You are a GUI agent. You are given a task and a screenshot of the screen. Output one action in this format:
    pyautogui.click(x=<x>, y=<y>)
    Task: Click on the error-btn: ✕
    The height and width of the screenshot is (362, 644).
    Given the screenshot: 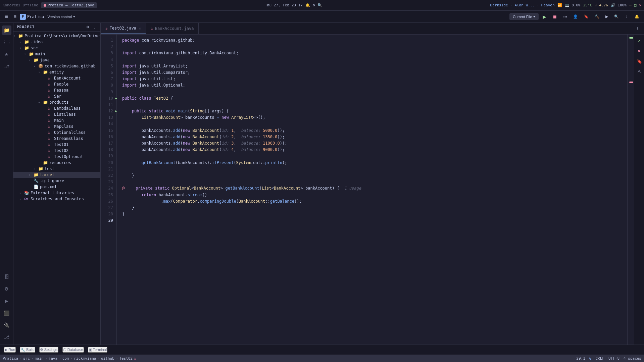 What is the action you would take?
    pyautogui.click(x=639, y=51)
    